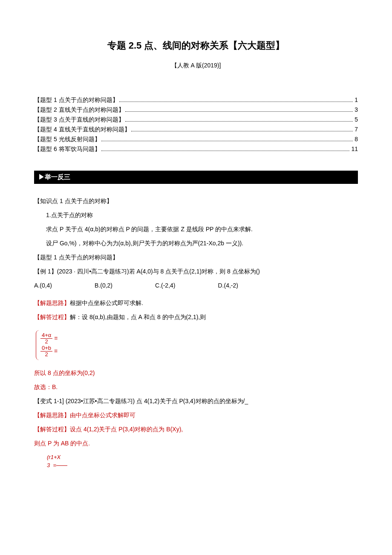  What do you see at coordinates (196, 286) in the screenshot?
I see `options-row: A.(0,4) B.(0,2) C.(-2,4) D.(4,-2)` at bounding box center [196, 286].